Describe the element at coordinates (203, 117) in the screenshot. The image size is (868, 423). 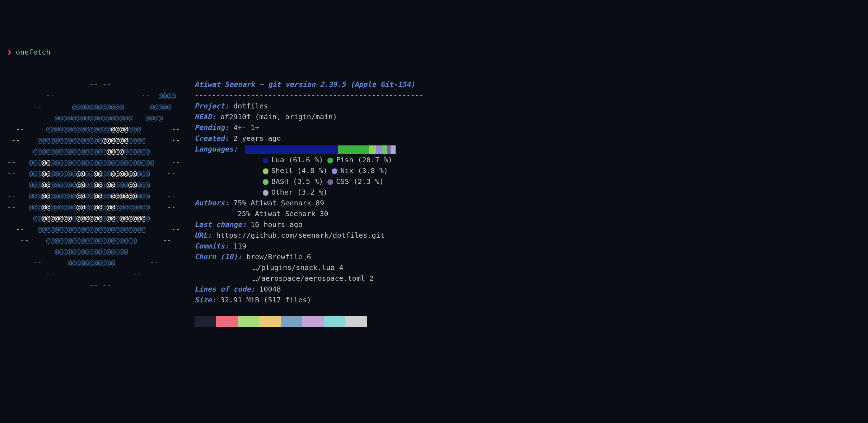
I see `head-label: HEAD` at that location.